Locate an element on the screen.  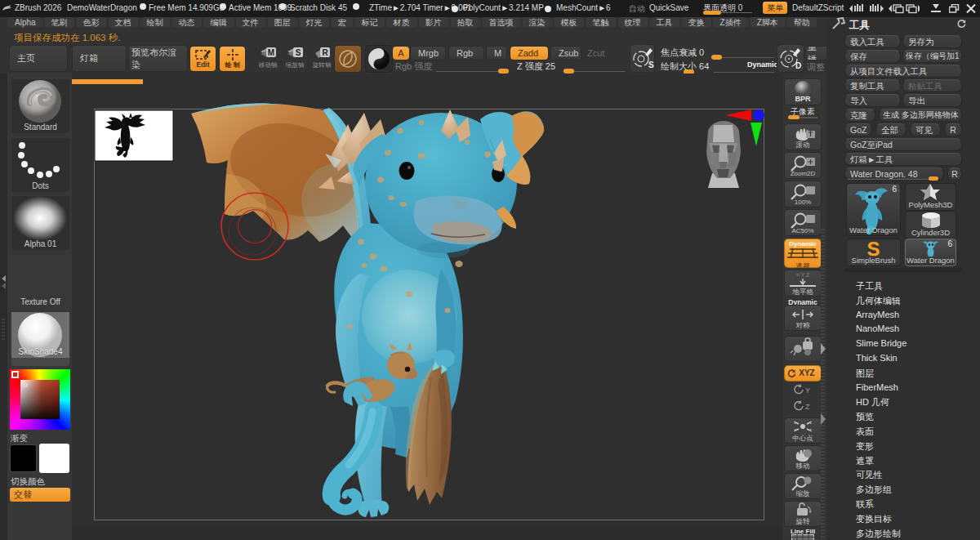
svg-text: 中心点 is located at coordinates (803, 438).